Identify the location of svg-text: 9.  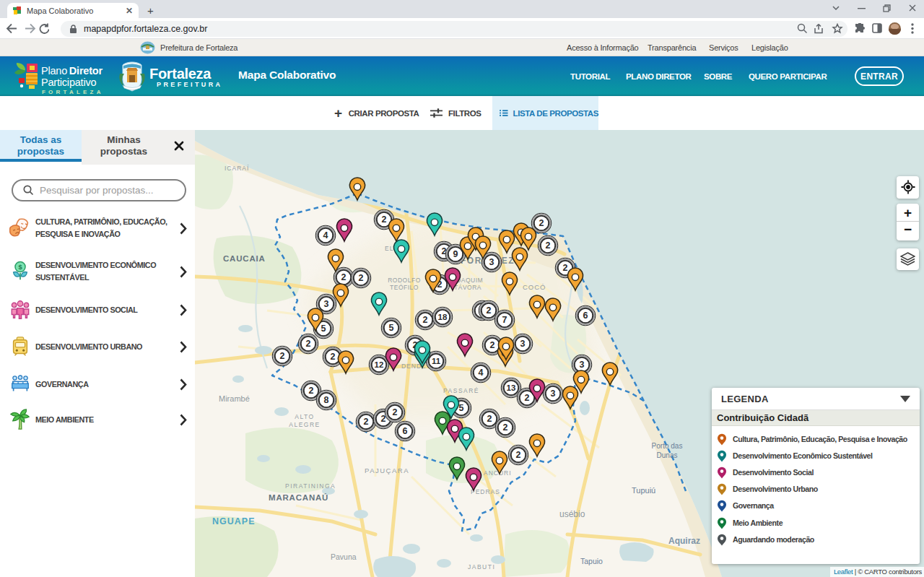
(456, 254).